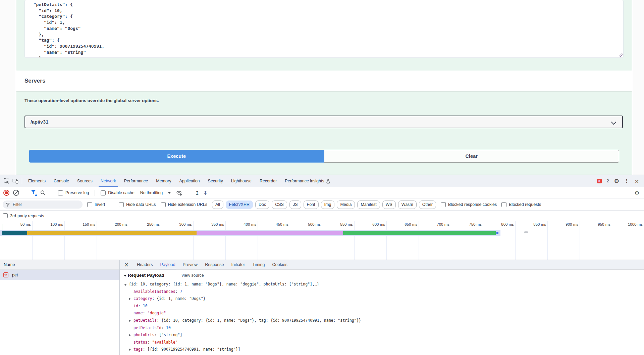 This screenshot has height=355, width=644. What do you see at coordinates (311, 205) in the screenshot?
I see `filter-type-font: Font` at bounding box center [311, 205].